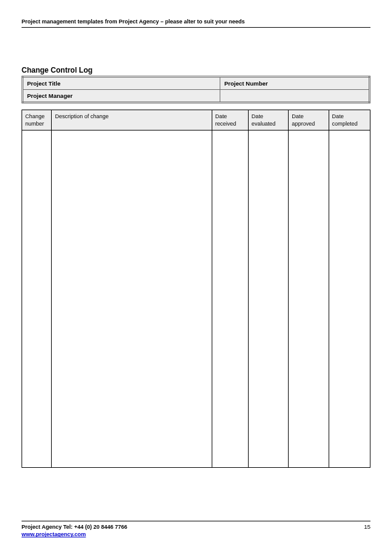  I want to click on col-header-change-number: Change number, so click(37, 121).